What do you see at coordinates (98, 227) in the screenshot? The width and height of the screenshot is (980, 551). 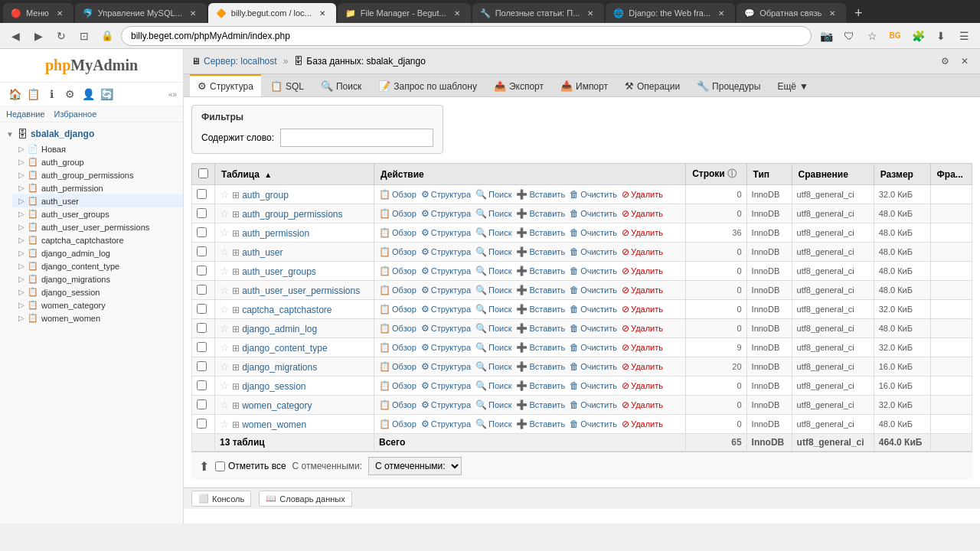 I see `sidebar-table-auth-user-perm: ▷ 📋 auth_user_user_permissions` at bounding box center [98, 227].